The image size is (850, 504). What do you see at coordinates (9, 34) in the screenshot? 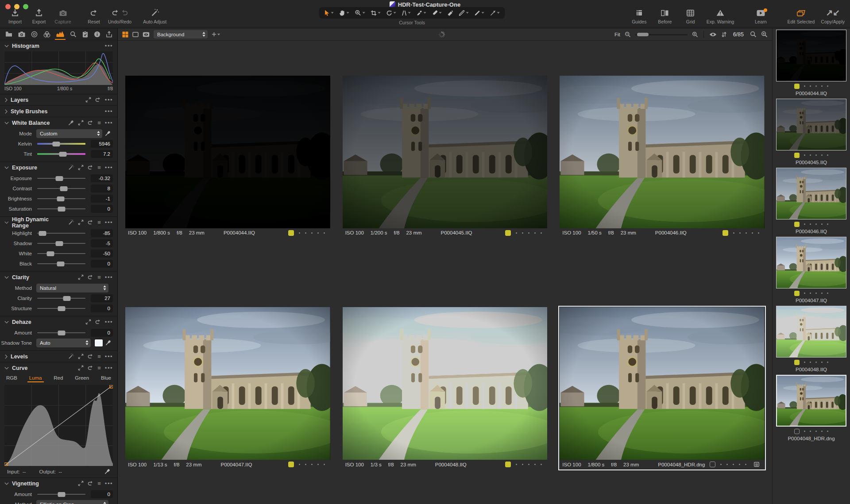
I see `tab-library` at bounding box center [9, 34].